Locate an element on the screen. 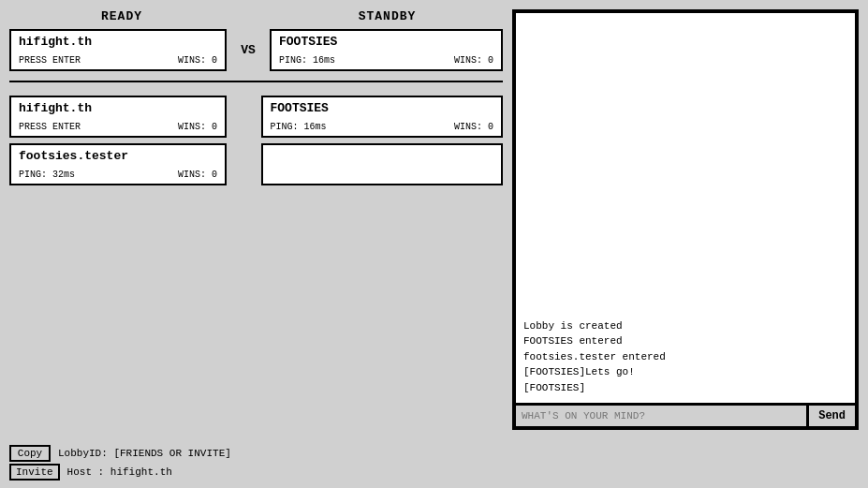  ready-player1-name: hifight.th is located at coordinates (118, 109).